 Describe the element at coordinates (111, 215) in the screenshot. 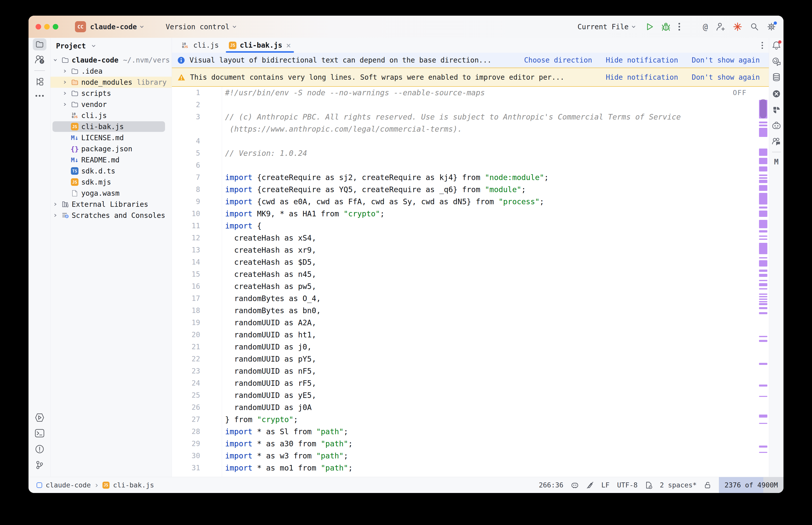

I see `tree-item-scratches-and-consoles: Scratches and Consoles` at that location.